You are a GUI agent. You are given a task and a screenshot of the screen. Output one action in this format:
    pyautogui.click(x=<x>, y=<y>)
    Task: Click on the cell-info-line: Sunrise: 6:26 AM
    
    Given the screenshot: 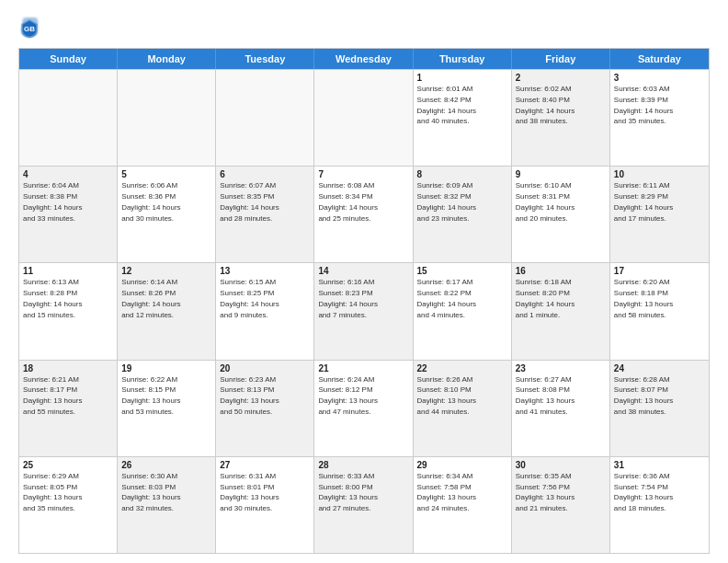 What is the action you would take?
    pyautogui.click(x=462, y=381)
    